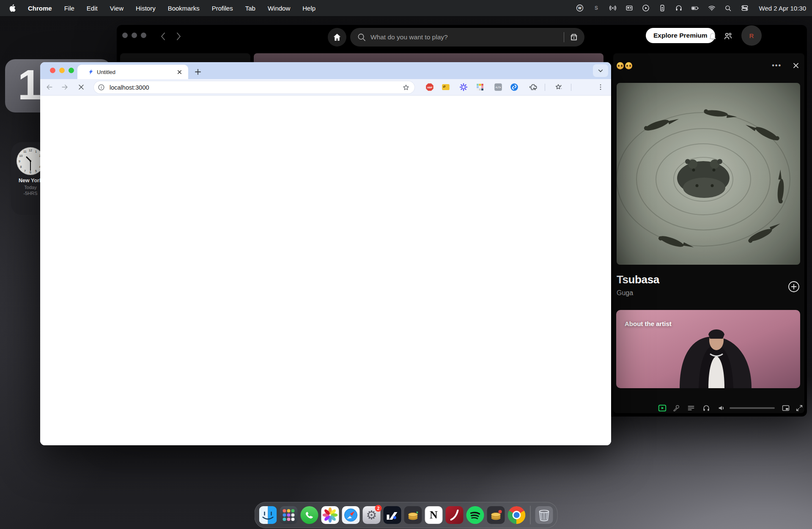 The image size is (812, 529). Describe the element at coordinates (372, 515) in the screenshot. I see `dock-icon-system-settings: ⚙ 2` at that location.